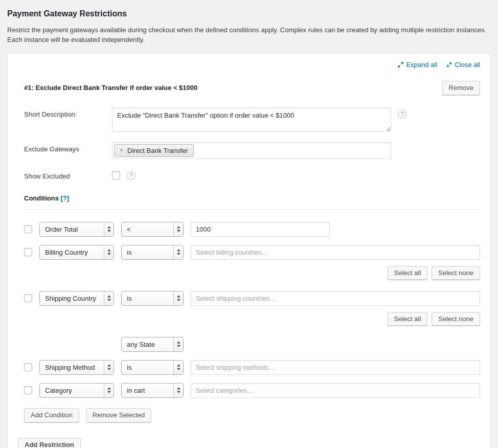 Image resolution: width=498 pixels, height=448 pixels. What do you see at coordinates (68, 175) in the screenshot?
I see `show-excluded-label: Show Excluded` at bounding box center [68, 175].